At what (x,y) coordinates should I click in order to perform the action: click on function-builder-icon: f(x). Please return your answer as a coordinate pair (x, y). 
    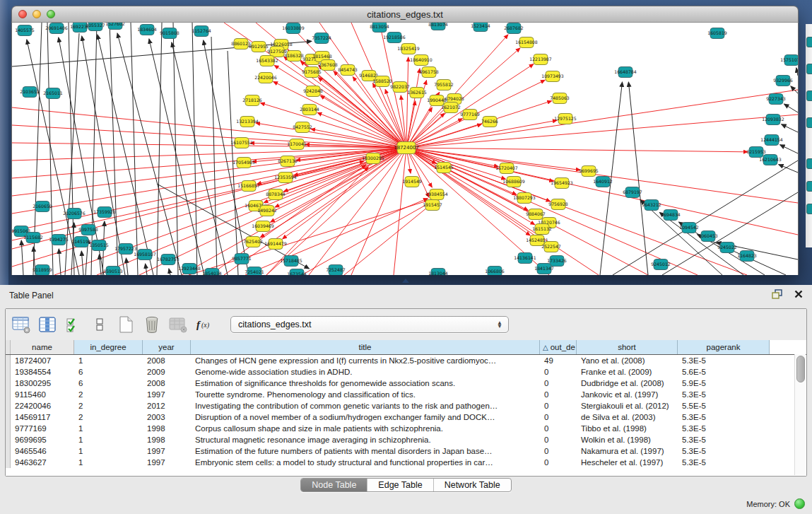
    Looking at the image, I should click on (204, 325).